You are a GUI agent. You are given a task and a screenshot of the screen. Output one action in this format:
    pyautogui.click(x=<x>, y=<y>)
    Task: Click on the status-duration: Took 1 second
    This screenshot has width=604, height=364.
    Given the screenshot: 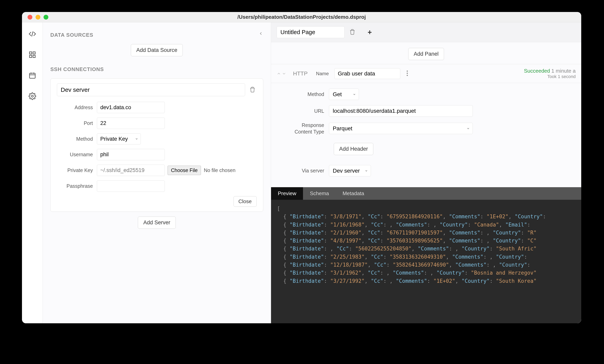 What is the action you would take?
    pyautogui.click(x=550, y=76)
    